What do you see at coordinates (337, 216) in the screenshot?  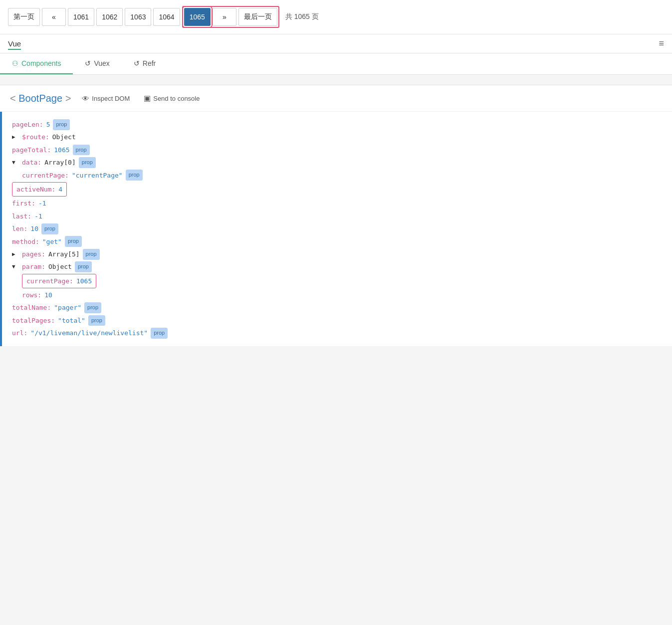 I see `prop-last: last: -1` at bounding box center [337, 216].